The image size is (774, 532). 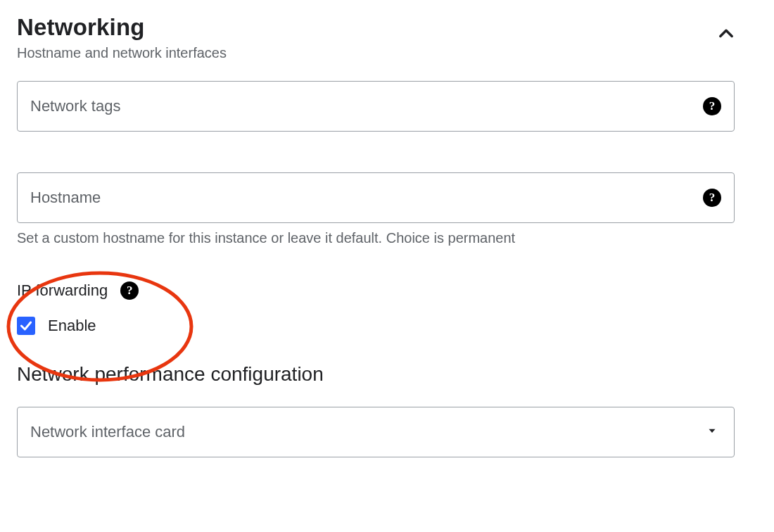 I want to click on dropdown-arrow-icon, so click(x=712, y=432).